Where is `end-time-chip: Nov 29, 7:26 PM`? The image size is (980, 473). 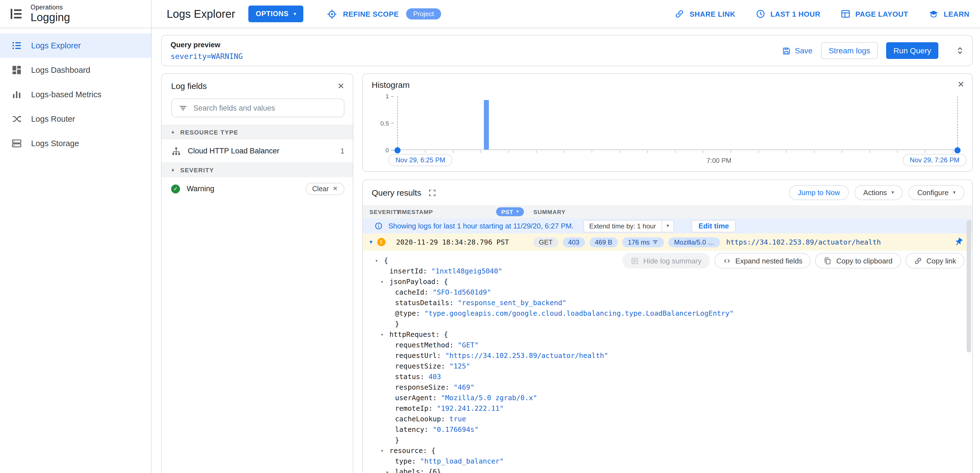 end-time-chip: Nov 29, 7:26 PM is located at coordinates (934, 160).